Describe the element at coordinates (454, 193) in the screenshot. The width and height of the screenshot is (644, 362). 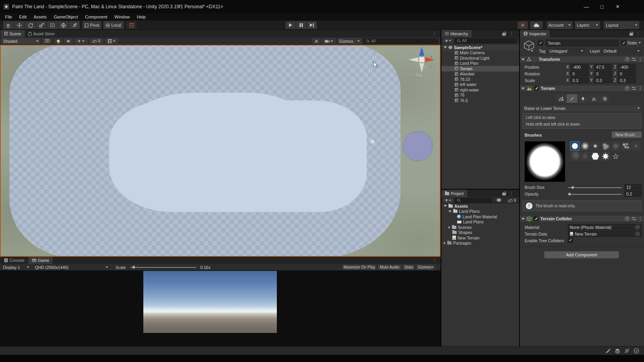
I see `tab-project: Project` at that location.